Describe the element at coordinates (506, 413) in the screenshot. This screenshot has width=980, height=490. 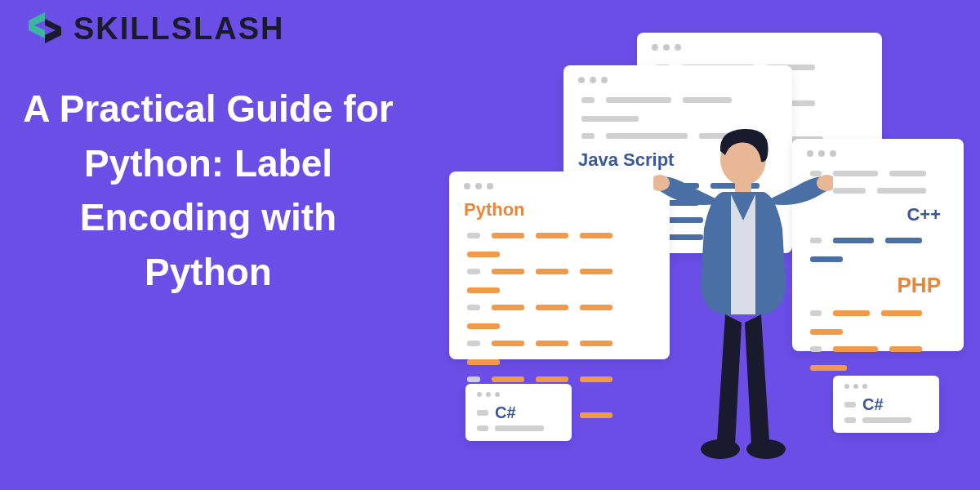
I see `label-csharp-left: C#` at that location.